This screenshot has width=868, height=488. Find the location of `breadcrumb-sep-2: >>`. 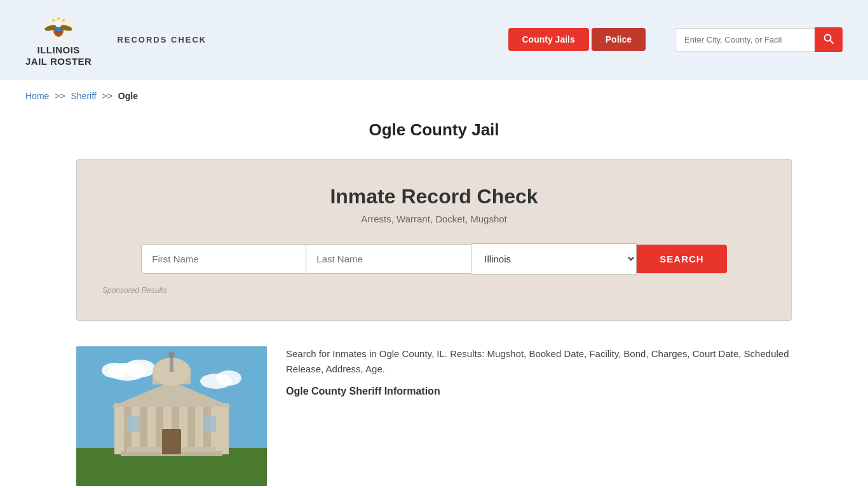

breadcrumb-sep-2: >> is located at coordinates (107, 96).